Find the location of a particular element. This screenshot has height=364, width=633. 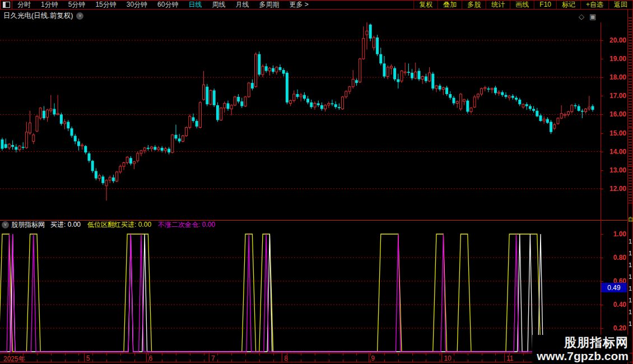

layout-window-icon is located at coordinates (6, 4).